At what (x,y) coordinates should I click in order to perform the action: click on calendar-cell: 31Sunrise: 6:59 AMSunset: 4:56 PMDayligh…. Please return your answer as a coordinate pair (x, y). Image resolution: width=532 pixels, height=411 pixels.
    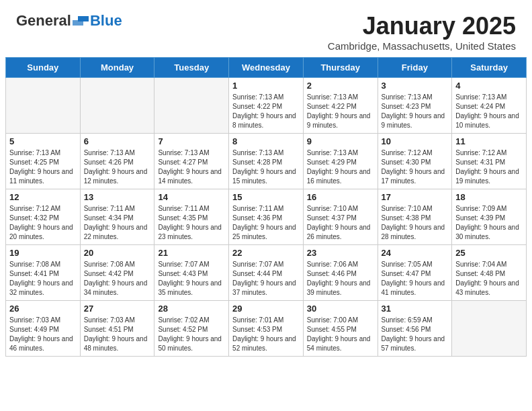
    Looking at the image, I should click on (415, 329).